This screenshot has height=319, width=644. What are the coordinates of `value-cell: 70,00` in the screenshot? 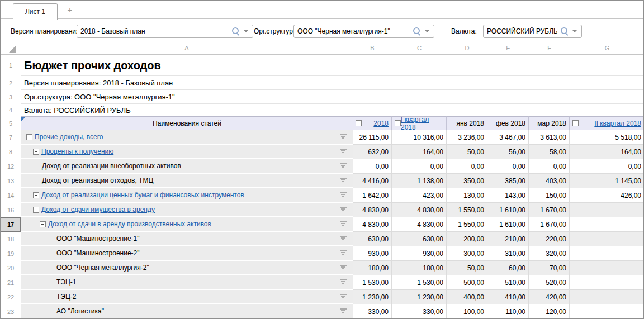 It's located at (549, 268).